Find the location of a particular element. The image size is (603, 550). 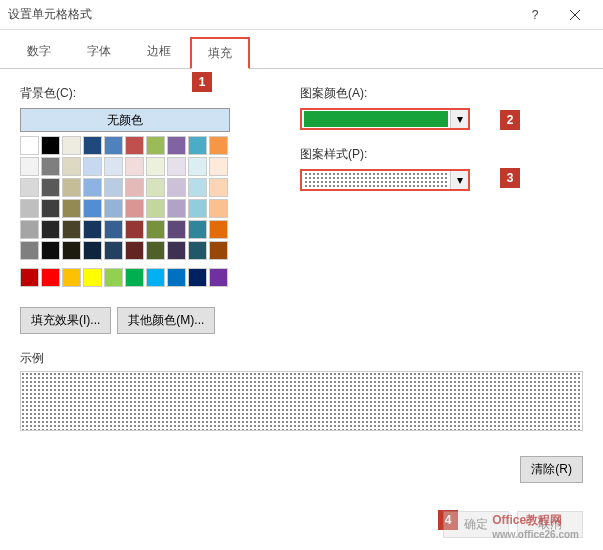

footer: 确定 取消 is located at coordinates (513, 524).